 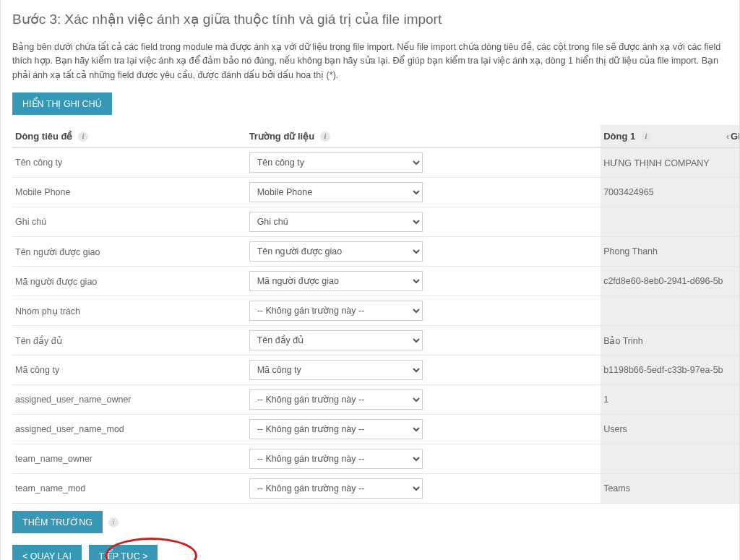 I want to click on back-button: < QUAY LẠI, so click(x=47, y=552).